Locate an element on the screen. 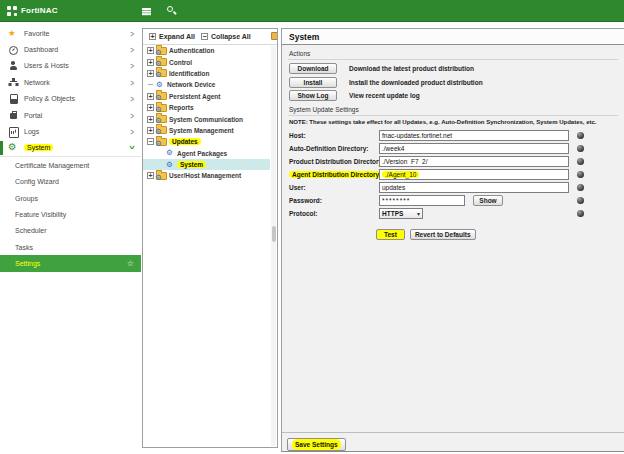 The height and width of the screenshot is (454, 624). tree-scrollbar is located at coordinates (274, 246).